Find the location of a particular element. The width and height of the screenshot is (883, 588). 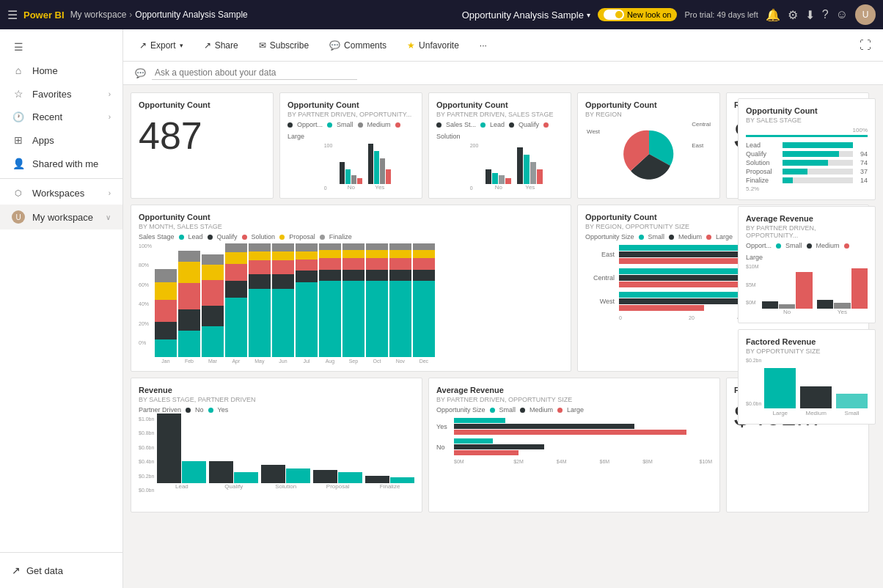

sidebar-label-favorites: Favorites is located at coordinates (67, 94).